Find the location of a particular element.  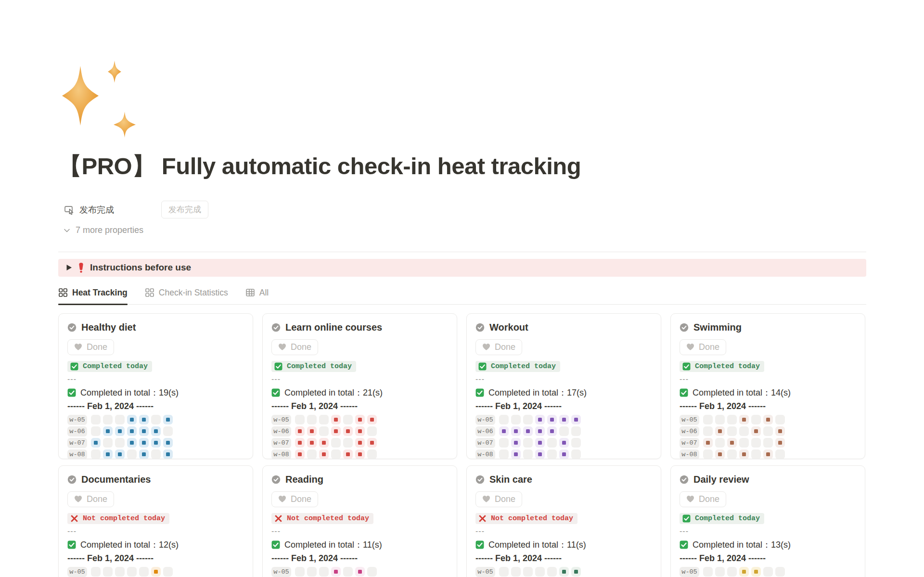

card-title: Swimming is located at coordinates (718, 327).